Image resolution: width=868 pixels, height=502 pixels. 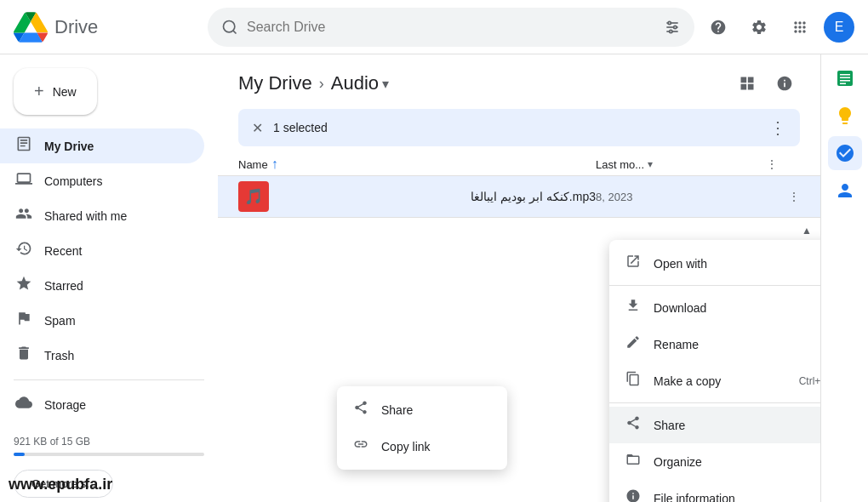 What do you see at coordinates (516, 128) in the screenshot?
I see `selection-count: 1 selected` at bounding box center [516, 128].